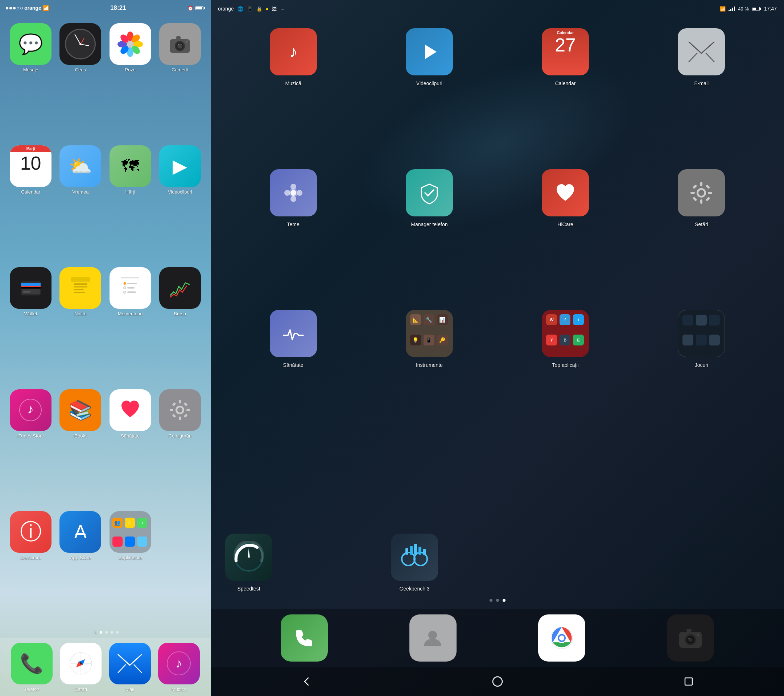 The height and width of the screenshot is (696, 784). What do you see at coordinates (81, 324) in the screenshot?
I see `app-notite: Notițe` at bounding box center [81, 324].